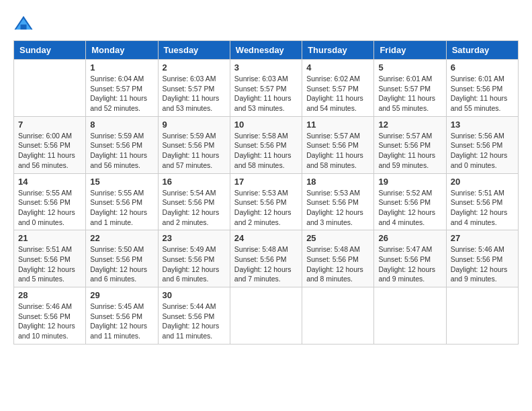  What do you see at coordinates (50, 295) in the screenshot?
I see `day-number: 28` at bounding box center [50, 295].